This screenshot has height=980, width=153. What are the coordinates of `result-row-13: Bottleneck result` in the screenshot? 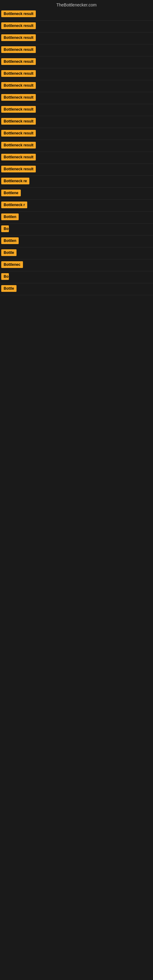 It's located at (76, 158).